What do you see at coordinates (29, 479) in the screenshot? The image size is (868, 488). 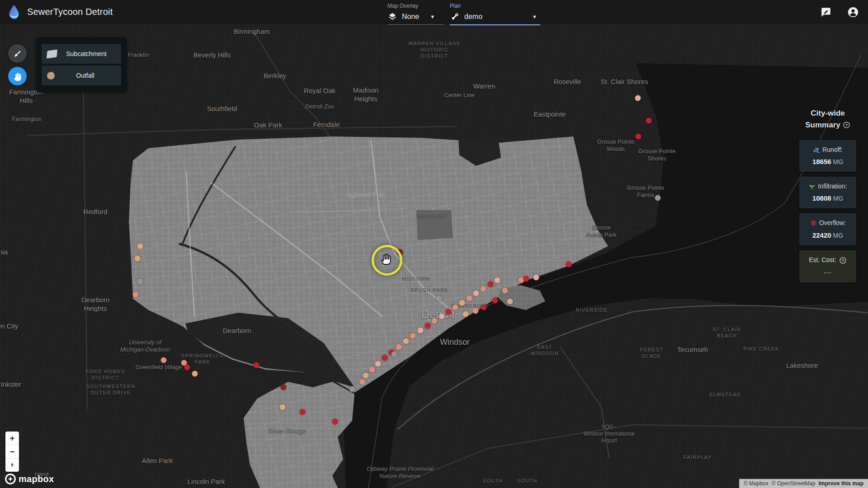 I see `mapbox-logo: mapbox` at bounding box center [29, 479].